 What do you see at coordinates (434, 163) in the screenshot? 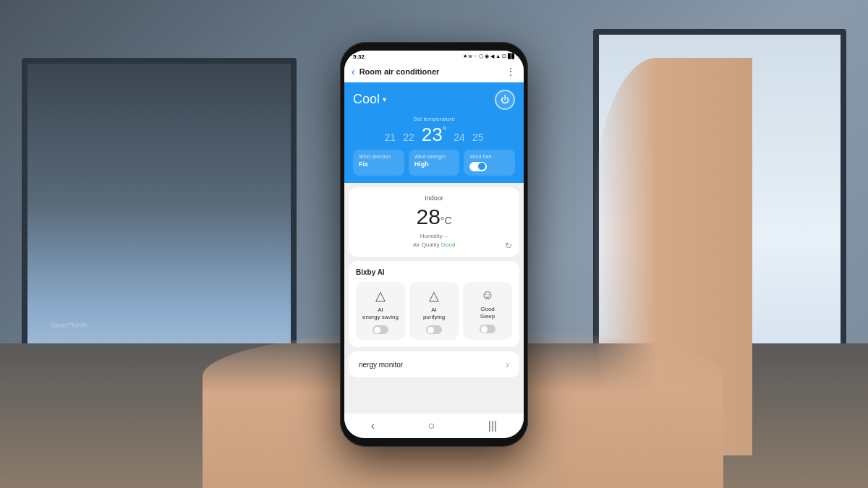
I see `wind-strength-control: Wind strength High` at bounding box center [434, 163].